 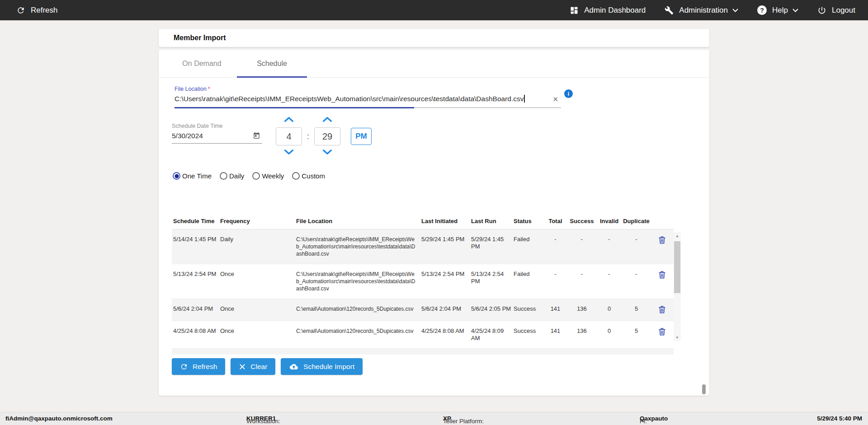 What do you see at coordinates (209, 89) in the screenshot?
I see `required-marker: *` at bounding box center [209, 89].